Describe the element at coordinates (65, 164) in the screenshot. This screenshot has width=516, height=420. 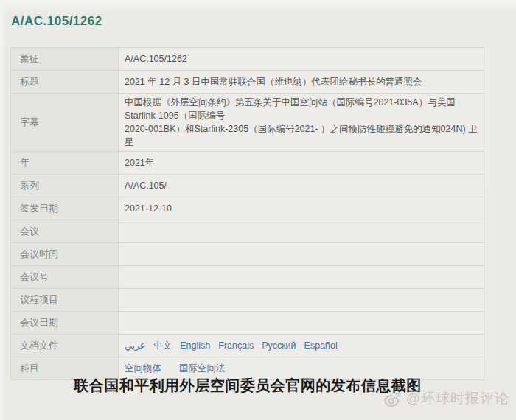
I see `row-label: 年` at that location.